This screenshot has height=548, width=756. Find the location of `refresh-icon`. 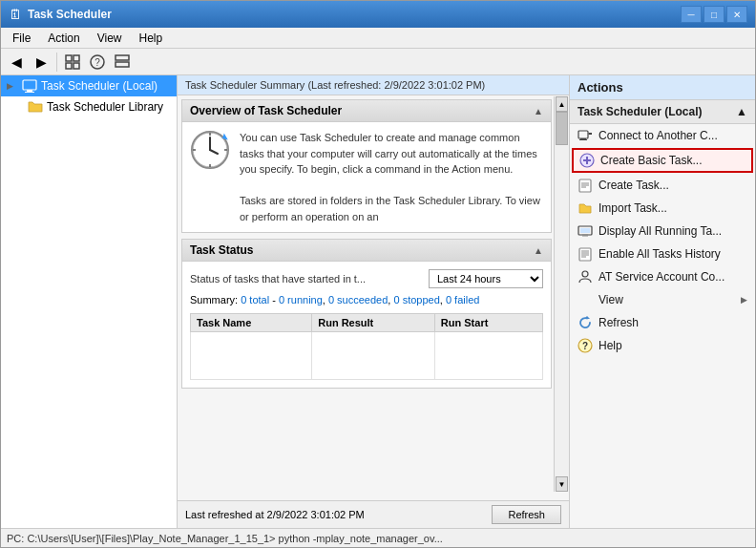

refresh-icon is located at coordinates (585, 323).